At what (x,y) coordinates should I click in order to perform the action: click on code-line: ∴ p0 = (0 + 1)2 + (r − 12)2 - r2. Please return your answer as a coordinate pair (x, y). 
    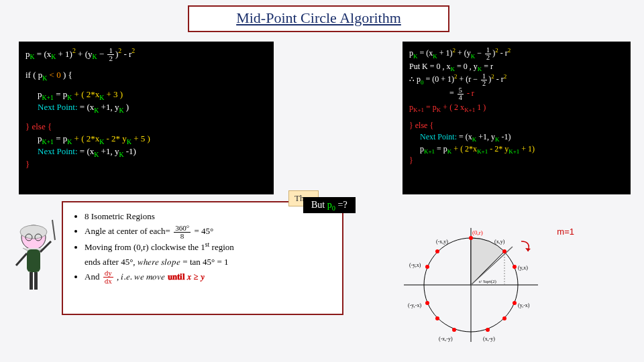
    Looking at the image, I should click on (517, 80).